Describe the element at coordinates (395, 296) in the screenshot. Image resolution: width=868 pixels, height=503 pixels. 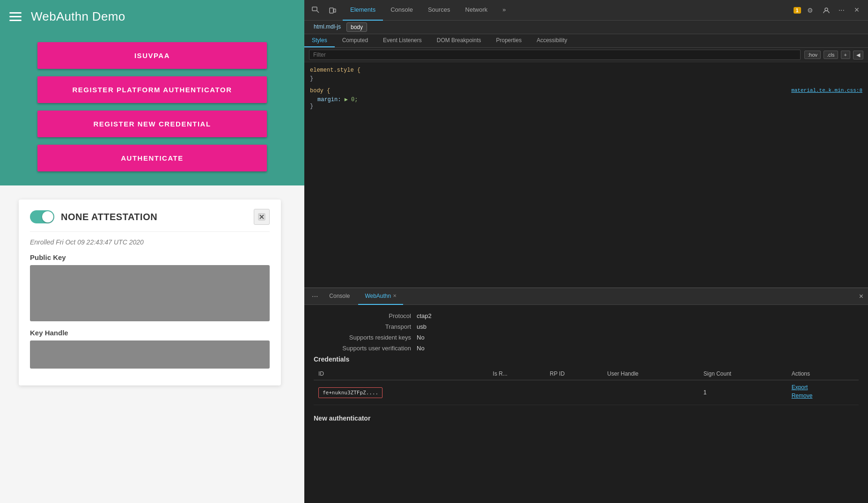
I see `webauthn-tab-close: ✕` at that location.